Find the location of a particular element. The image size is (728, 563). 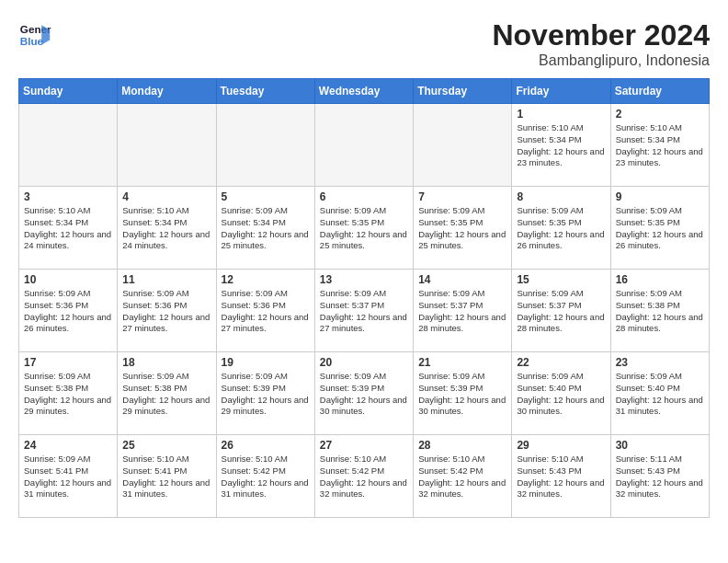

day-cell: 24Sunrise: 5:09 AM Sunset: 5:41 PM Dayli… is located at coordinates (68, 477).